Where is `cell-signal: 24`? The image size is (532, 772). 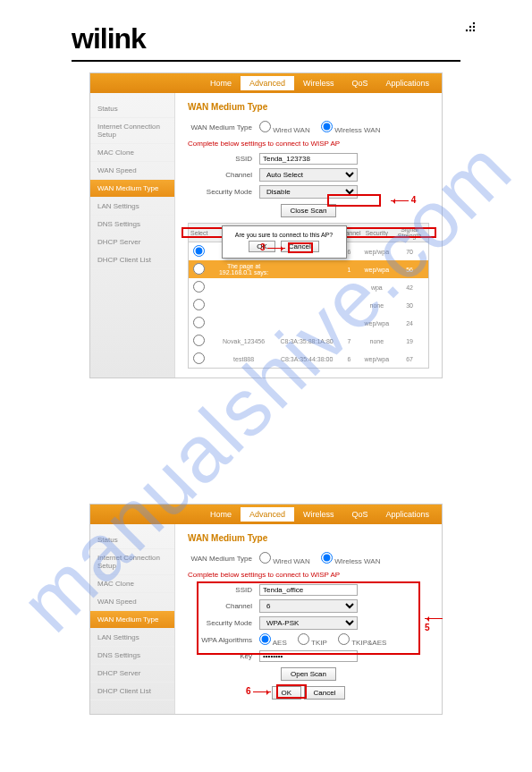
cell-signal: 24 is located at coordinates (410, 323).